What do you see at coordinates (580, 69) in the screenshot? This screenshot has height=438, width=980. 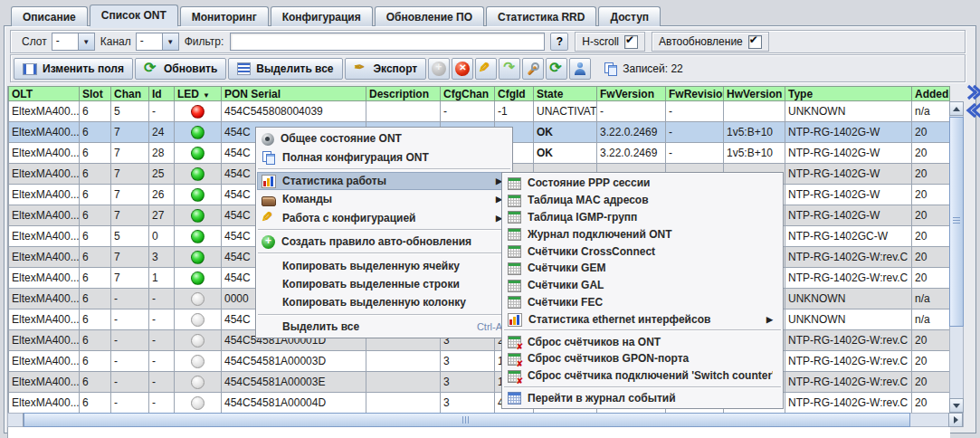 I see `user-button` at bounding box center [580, 69].